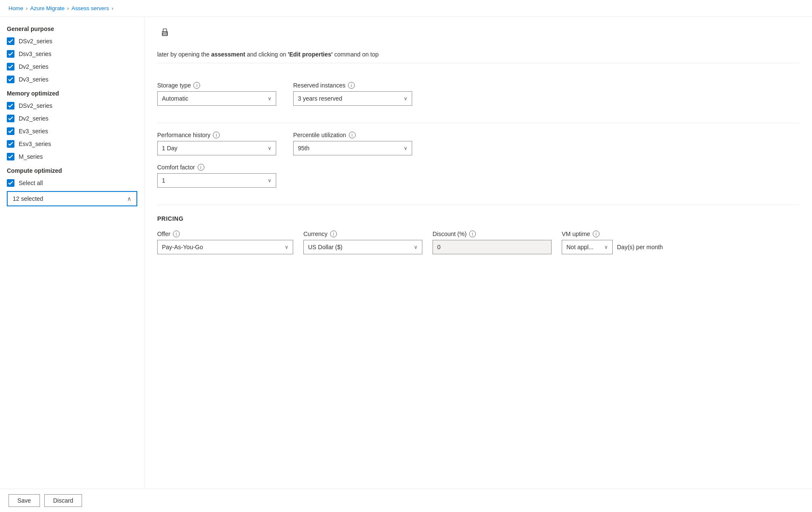  I want to click on breadcrumb-sep-2: ›, so click(68, 8).